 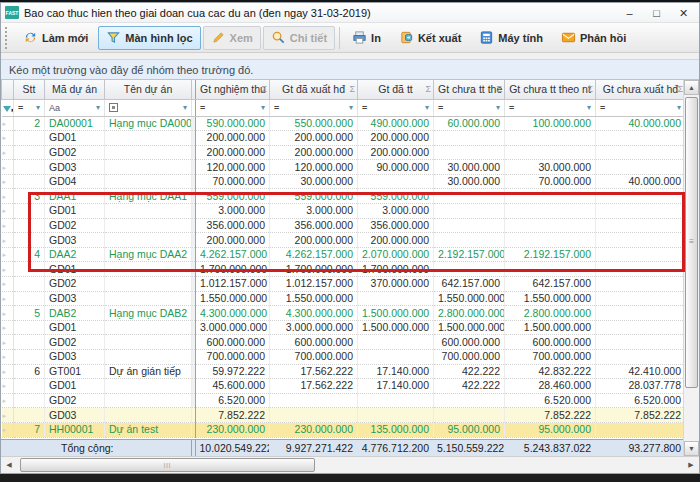 I want to click on column-header: Gt đã xuất hđΣ, so click(x=314, y=90).